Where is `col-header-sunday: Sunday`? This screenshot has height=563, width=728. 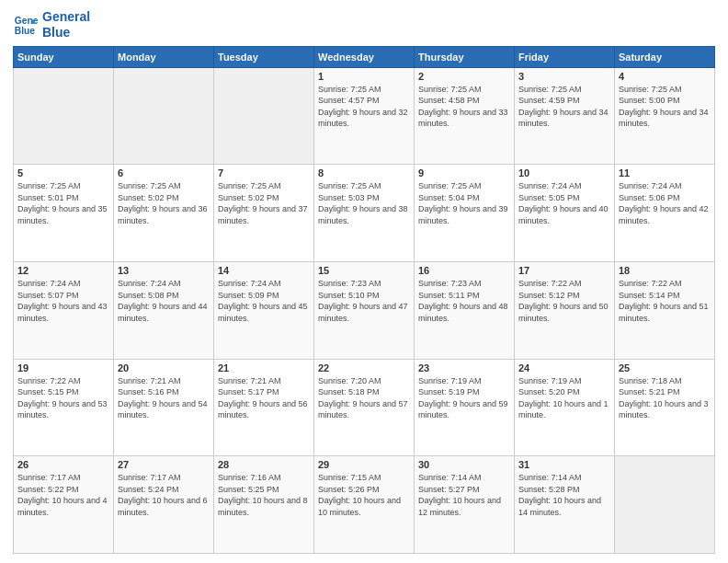 col-header-sunday: Sunday is located at coordinates (64, 57).